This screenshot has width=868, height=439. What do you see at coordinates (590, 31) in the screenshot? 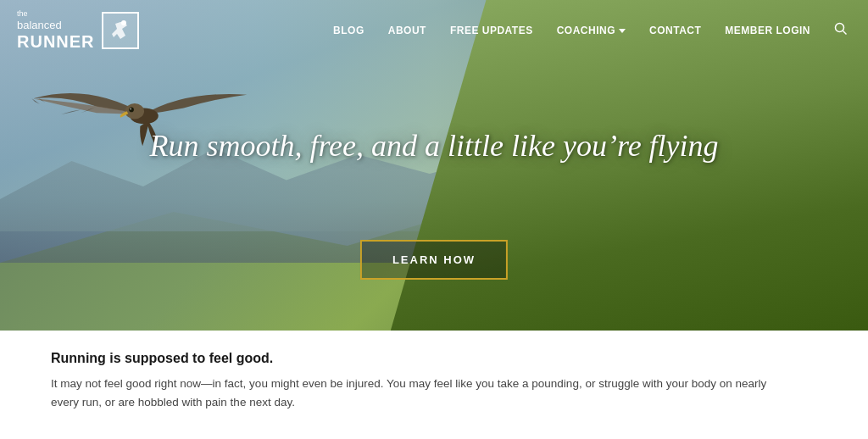
I see `main-nav: BLOG ABOUT FREE UPDATES COACHING CONTACT…` at bounding box center [590, 31].